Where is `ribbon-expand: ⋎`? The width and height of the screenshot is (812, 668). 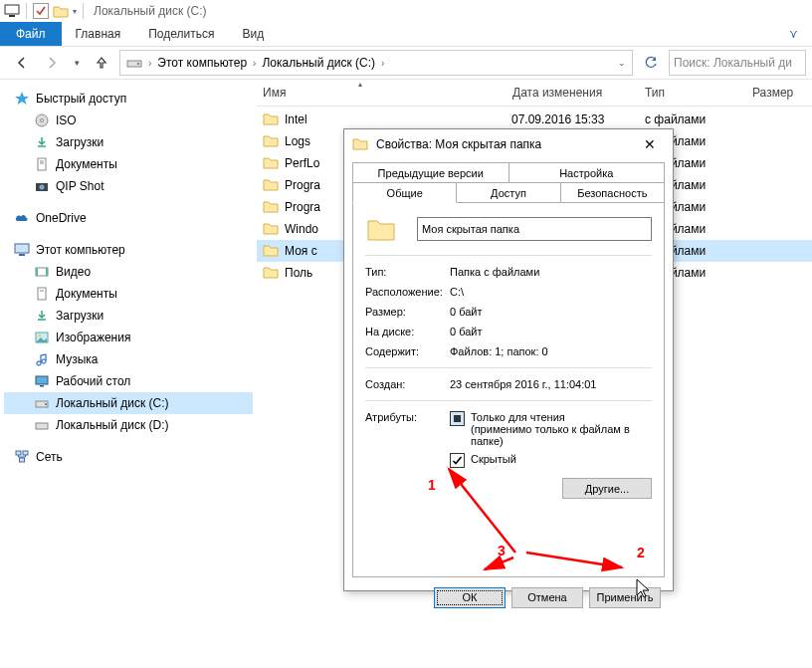
ribbon-expand: ⋎ is located at coordinates (794, 34).